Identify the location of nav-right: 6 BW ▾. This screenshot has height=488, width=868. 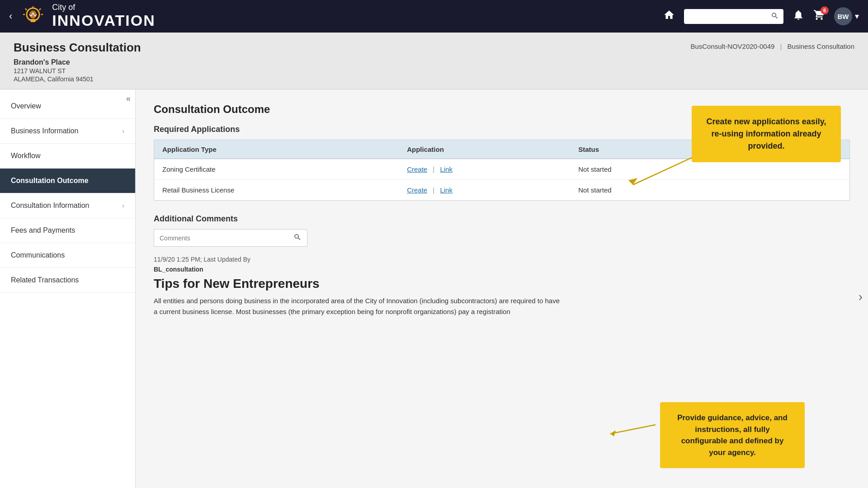
(761, 16).